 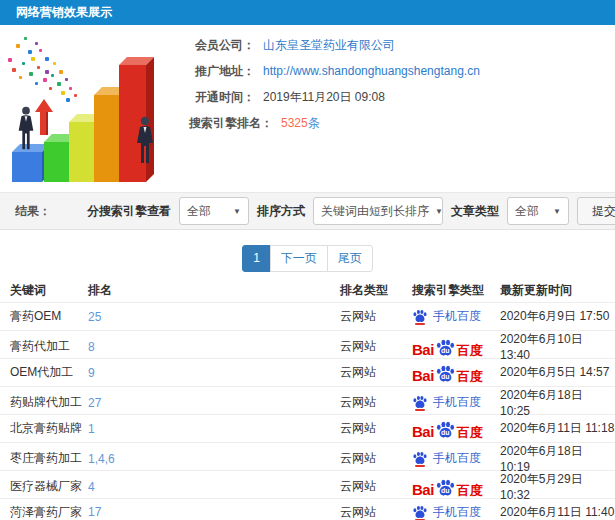 I want to click on update-time-cell: 2020年6月9日 17:50, so click(x=558, y=316).